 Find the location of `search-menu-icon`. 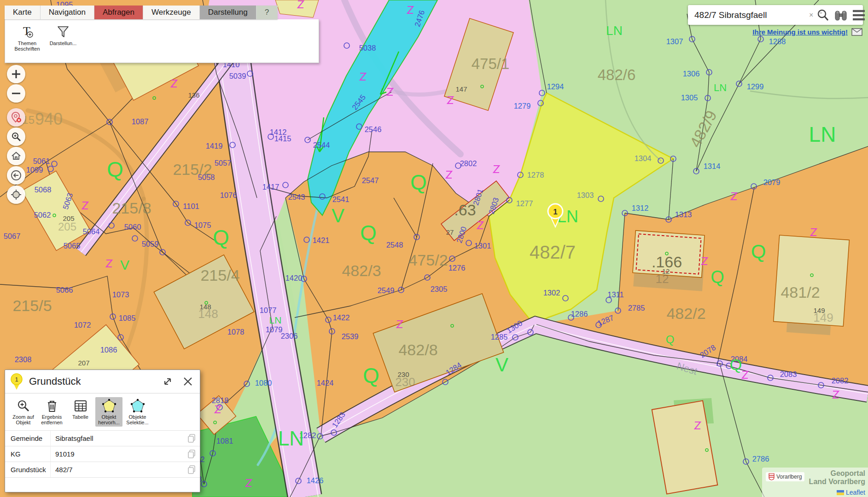

search-menu-icon is located at coordinates (859, 15).